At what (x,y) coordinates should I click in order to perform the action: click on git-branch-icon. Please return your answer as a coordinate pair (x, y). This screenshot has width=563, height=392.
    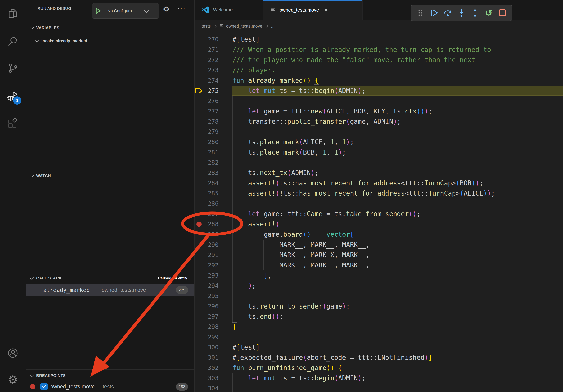
    Looking at the image, I should click on (13, 68).